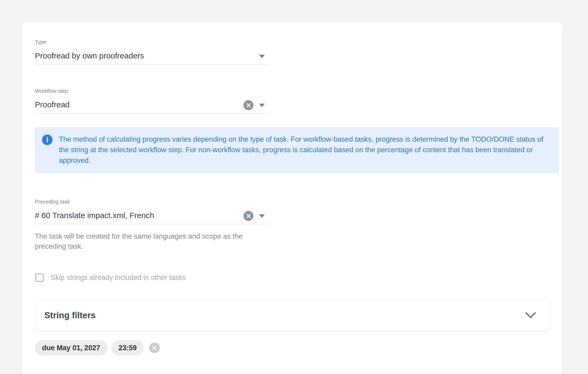 The height and width of the screenshot is (374, 588). Describe the element at coordinates (152, 217) in the screenshot. I see `preceding-task-select: # 60 Translate impact.xml, French` at that location.